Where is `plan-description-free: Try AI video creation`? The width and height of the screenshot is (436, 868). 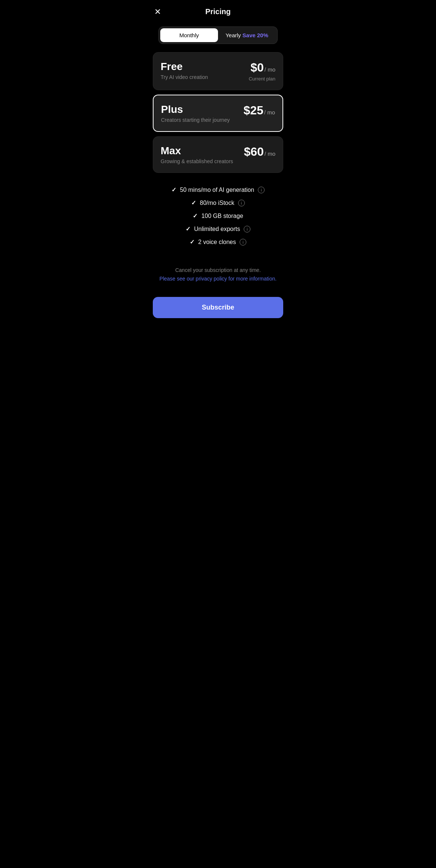
plan-description-free: Try AI video creation is located at coordinates (184, 77).